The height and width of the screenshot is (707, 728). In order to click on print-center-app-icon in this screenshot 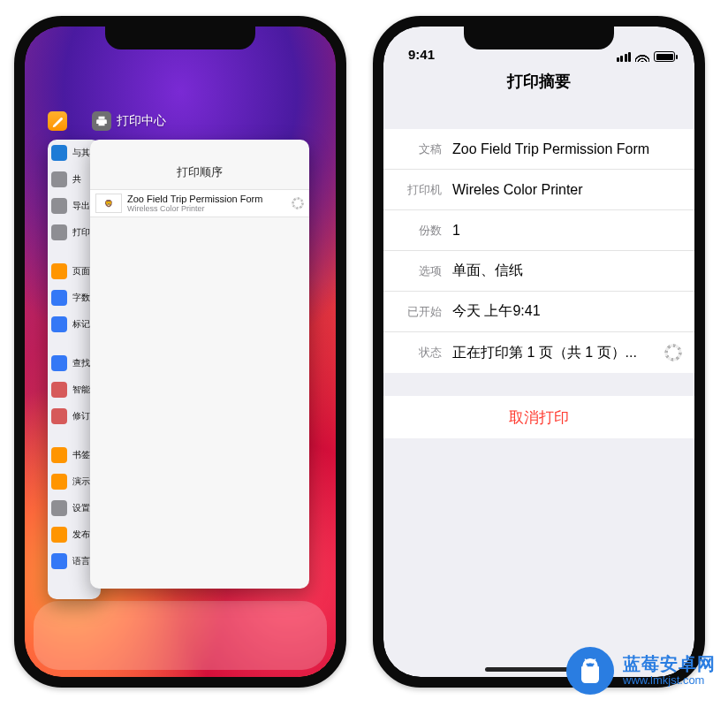, I will do `click(102, 121)`.